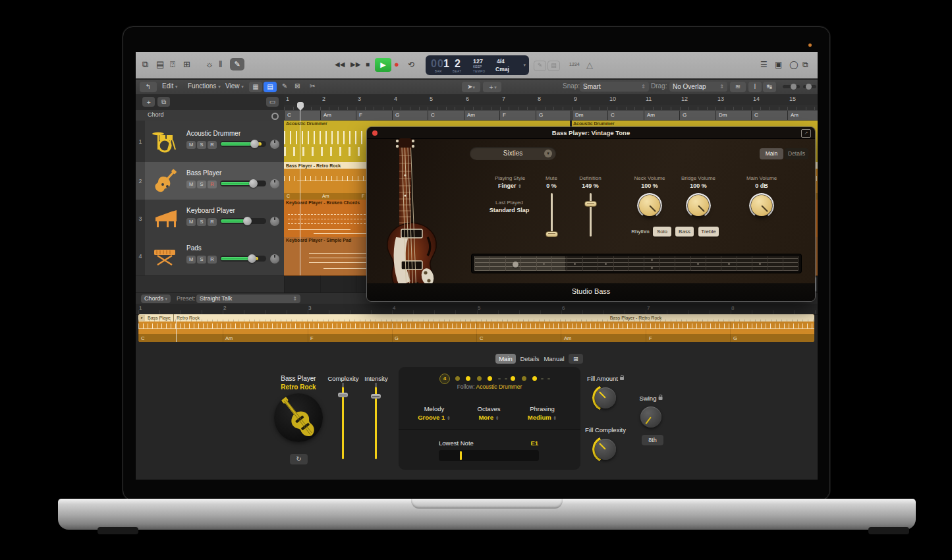  I want to click on plugin-tab-details: Details, so click(797, 154).